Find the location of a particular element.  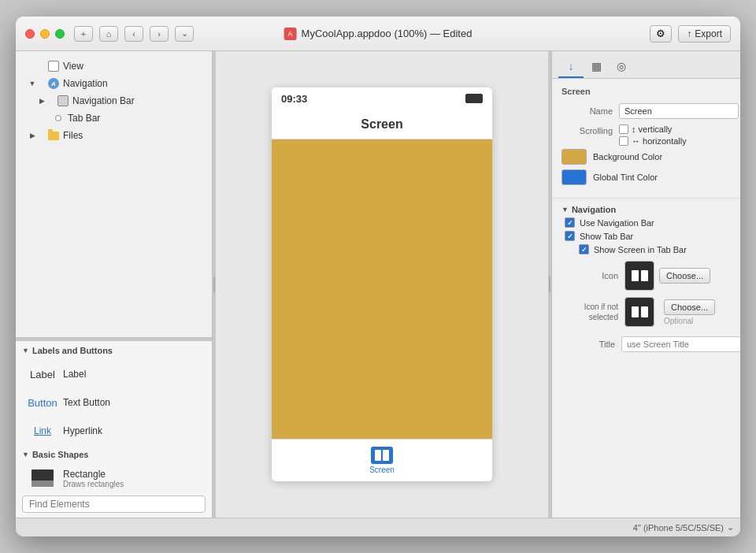

hyperlink-el-preview: Link is located at coordinates (43, 431).